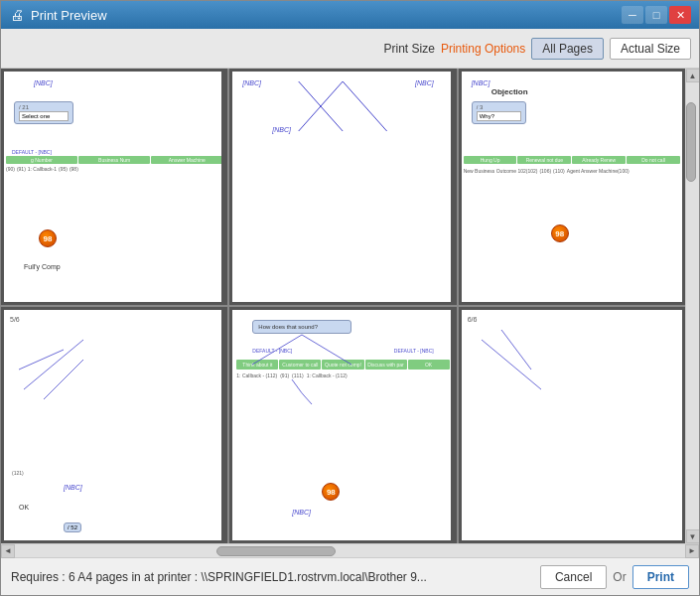  What do you see at coordinates (350, 576) in the screenshot?
I see `status-bar: Requires : 6 A4 pages in at printer : \\…` at bounding box center [350, 576].